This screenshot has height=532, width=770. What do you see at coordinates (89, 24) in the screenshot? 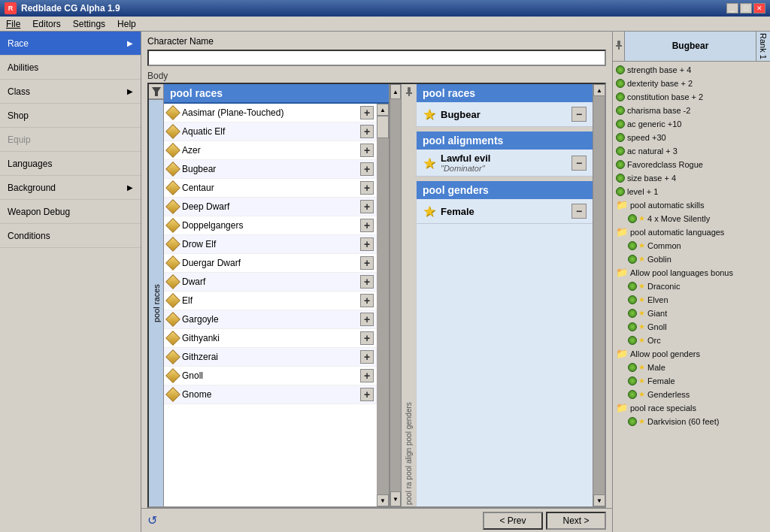
I see `menu-settings: Settings` at bounding box center [89, 24].